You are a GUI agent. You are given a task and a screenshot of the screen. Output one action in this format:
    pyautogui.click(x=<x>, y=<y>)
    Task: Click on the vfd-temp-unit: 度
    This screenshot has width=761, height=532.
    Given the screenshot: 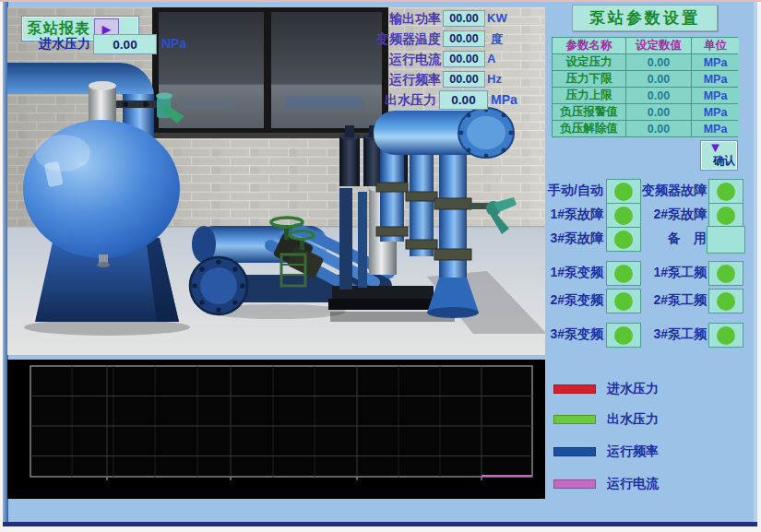 What is the action you would take?
    pyautogui.click(x=496, y=40)
    